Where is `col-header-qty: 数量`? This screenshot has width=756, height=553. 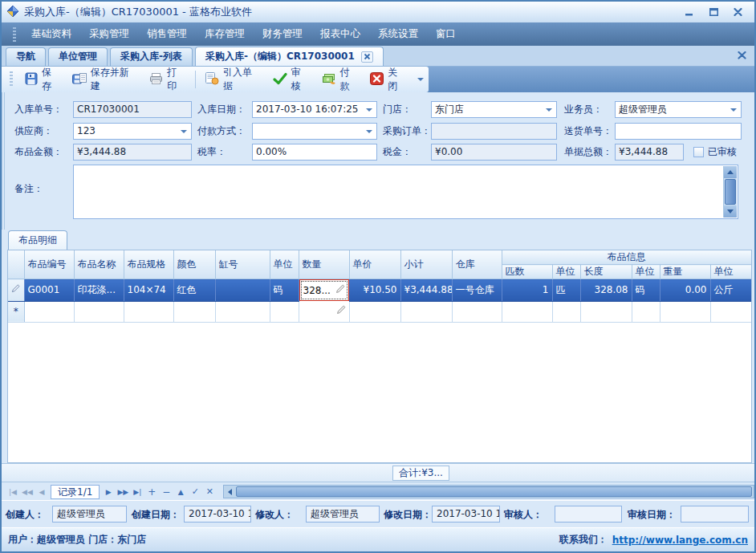 col-header-qty: 数量 is located at coordinates (324, 265).